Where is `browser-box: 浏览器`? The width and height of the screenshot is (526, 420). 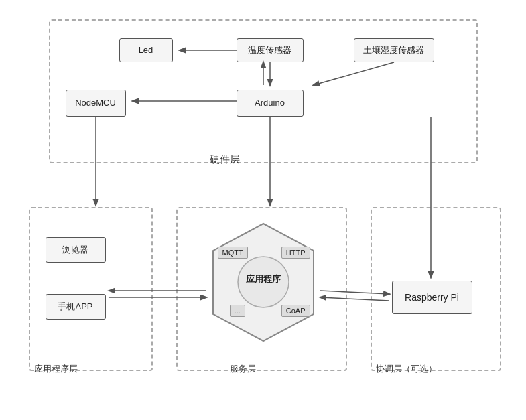 browser-box: 浏览器 is located at coordinates (76, 250).